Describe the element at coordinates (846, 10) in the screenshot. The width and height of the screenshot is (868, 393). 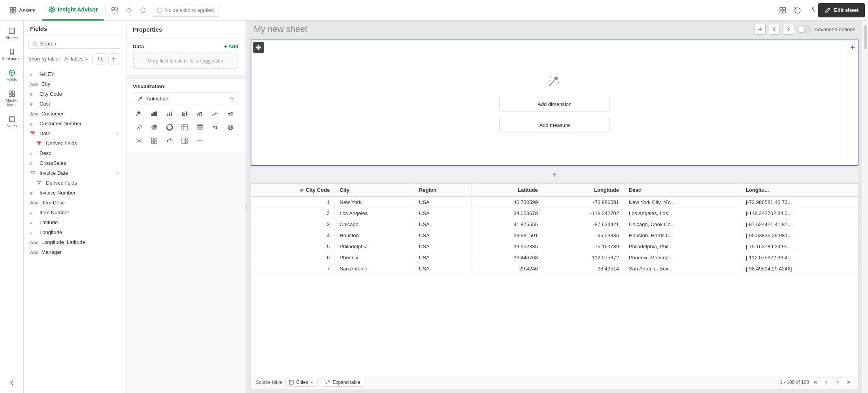
I see `edit-sheet-label: Edit sheet` at that location.